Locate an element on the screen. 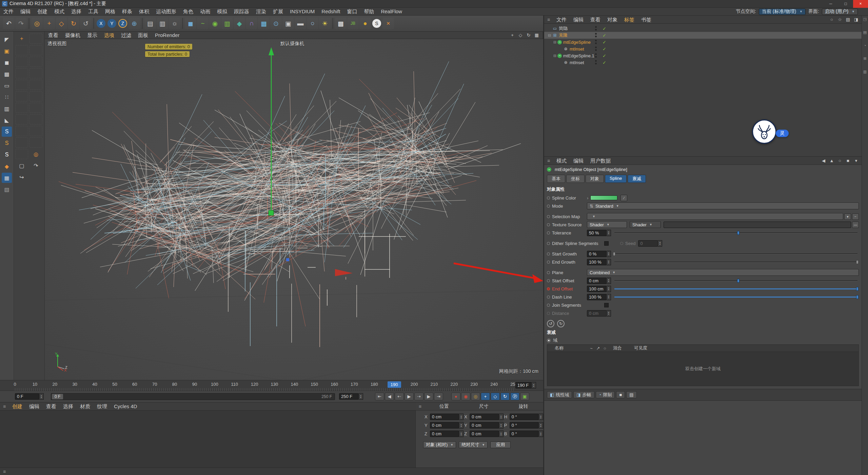 The height and width of the screenshot is (475, 868). spline-falloff-right-button: ↻ is located at coordinates (561, 324).